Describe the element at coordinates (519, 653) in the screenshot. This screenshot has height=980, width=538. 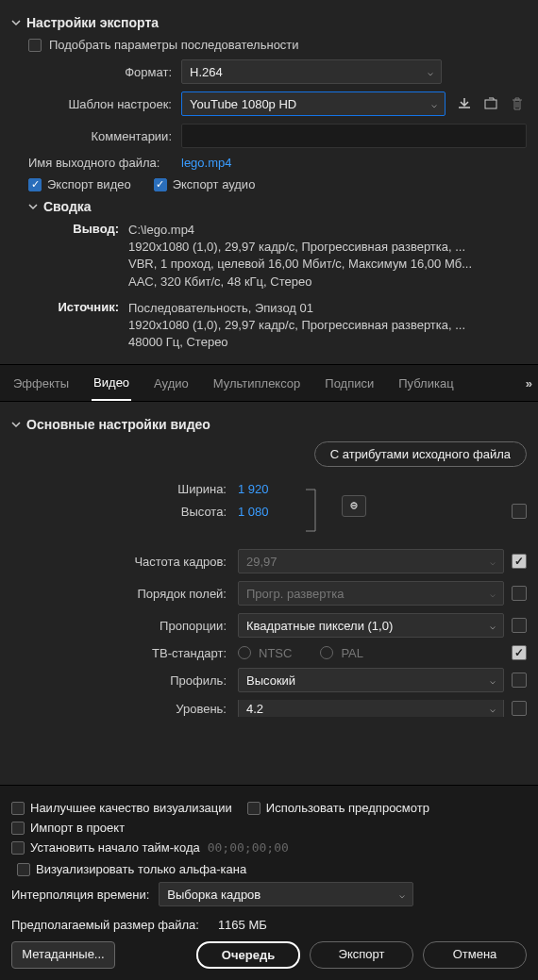
I see `tv-standard-lock-checkbox` at that location.